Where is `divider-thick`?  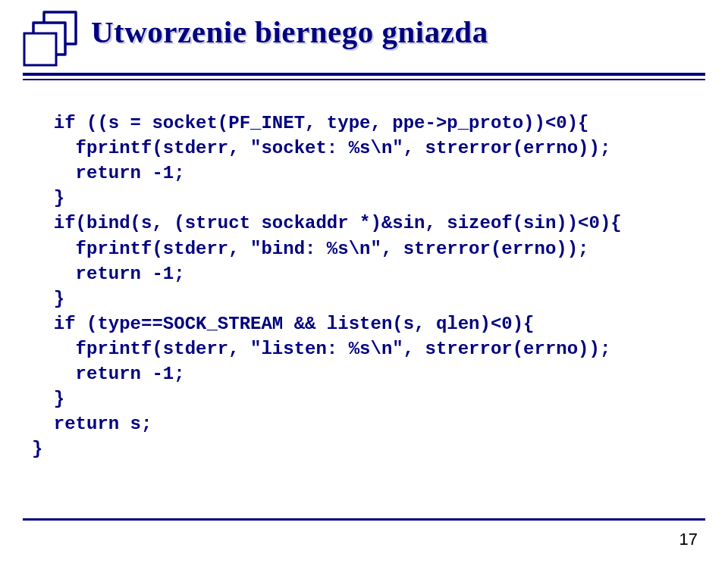
divider-thick is located at coordinates (364, 74).